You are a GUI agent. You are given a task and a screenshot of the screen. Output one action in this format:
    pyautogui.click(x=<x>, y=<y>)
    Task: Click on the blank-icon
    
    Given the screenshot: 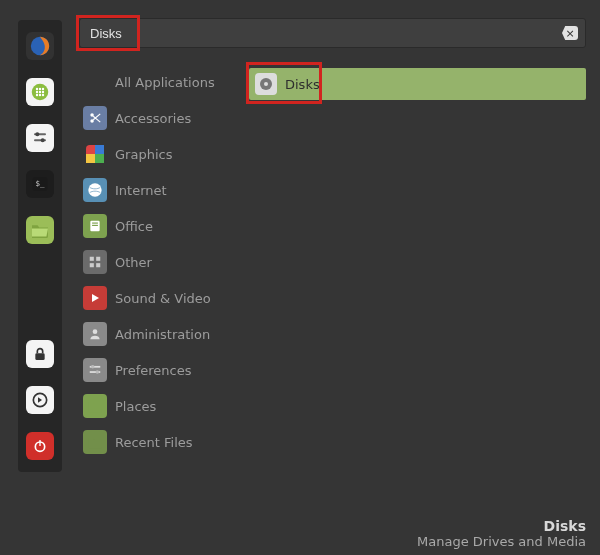 What is the action you would take?
    pyautogui.click(x=95, y=82)
    